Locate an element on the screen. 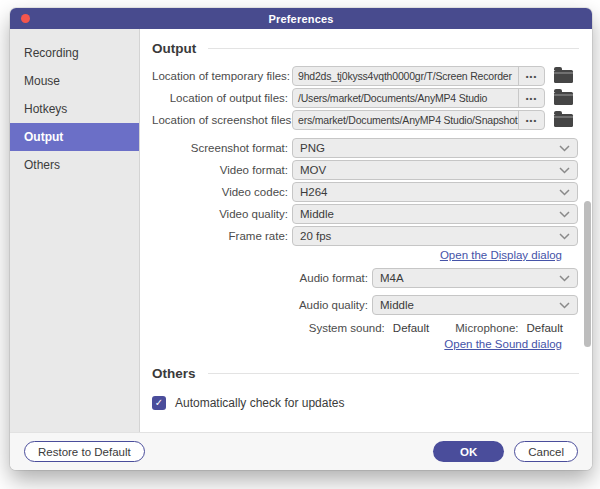  sound-status-row: System sound: Default Microphone: Defaul… is located at coordinates (366, 328).